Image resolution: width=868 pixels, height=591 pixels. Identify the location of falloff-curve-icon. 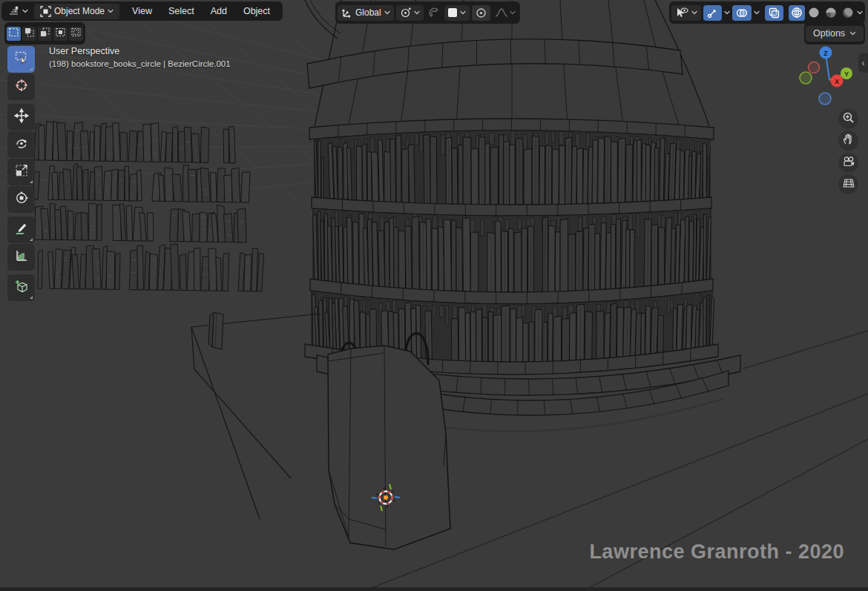
(502, 13).